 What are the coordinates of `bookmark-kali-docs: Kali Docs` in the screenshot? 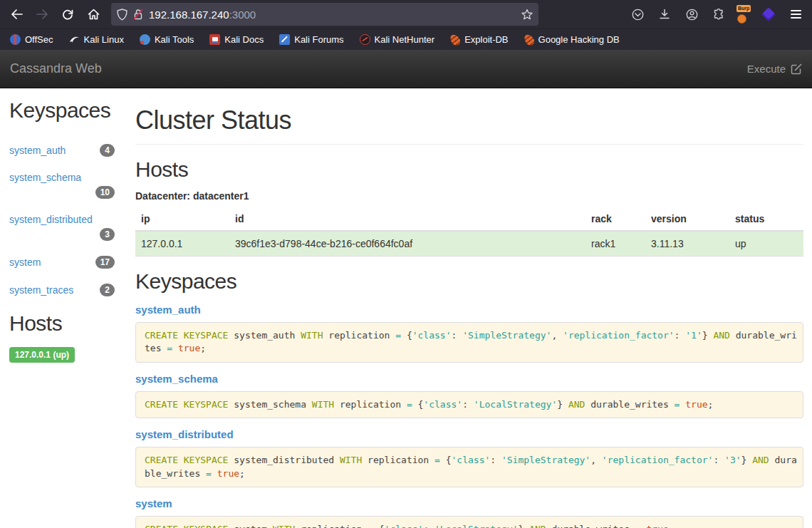 It's located at (236, 40).